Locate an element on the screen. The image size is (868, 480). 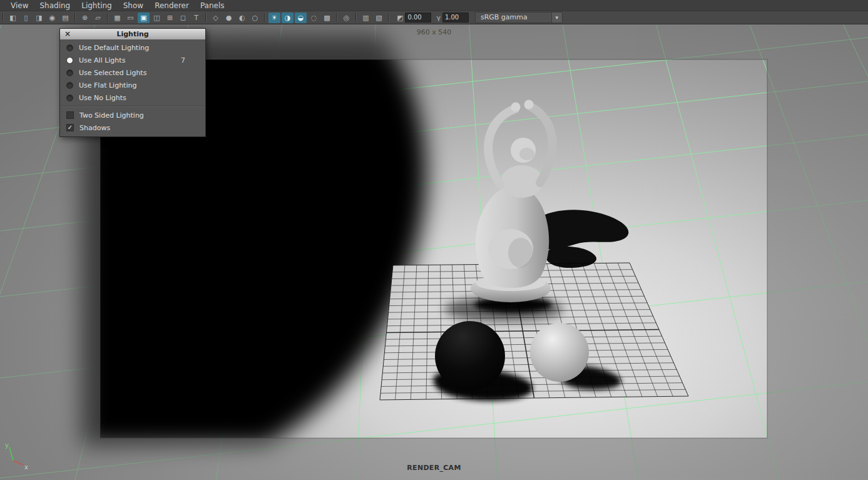
lighting-option-use-default-lighting: Use Default Lighting is located at coordinates (133, 48).